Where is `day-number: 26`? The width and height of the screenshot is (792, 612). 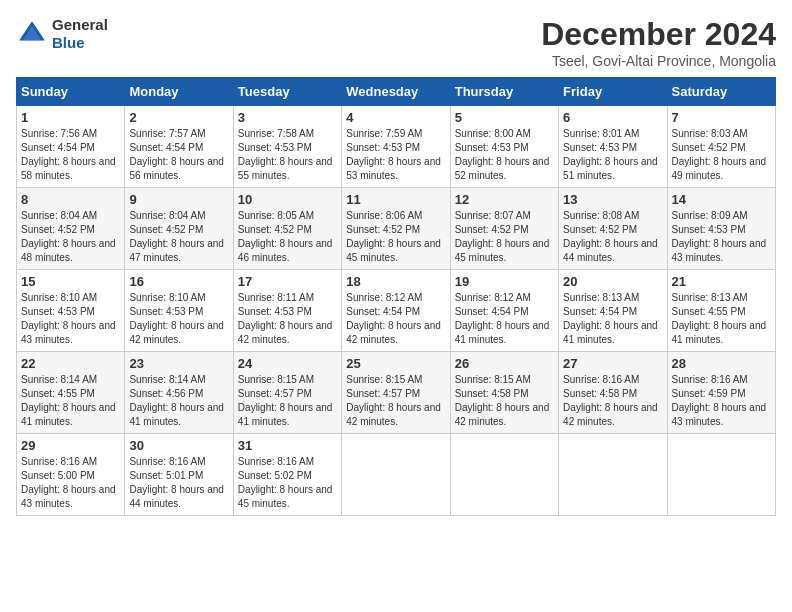 day-number: 26 is located at coordinates (504, 364).